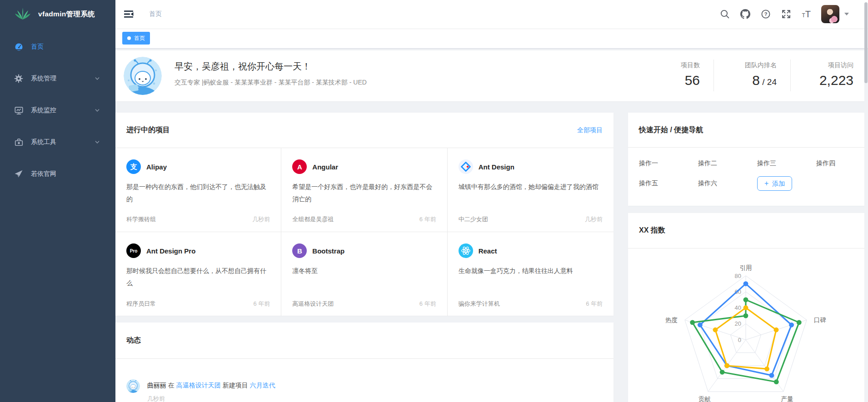  What do you see at coordinates (725, 14) in the screenshot?
I see `search-icon` at bounding box center [725, 14].